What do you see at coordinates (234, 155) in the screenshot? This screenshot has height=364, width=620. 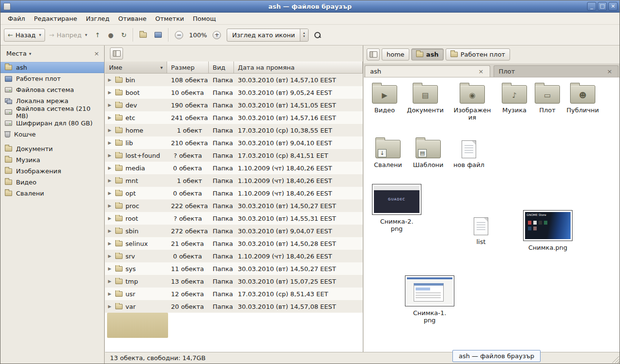 I see `table-row: ▶ lost+found ? обекта Папка 17.03.2010 (…` at bounding box center [234, 155].